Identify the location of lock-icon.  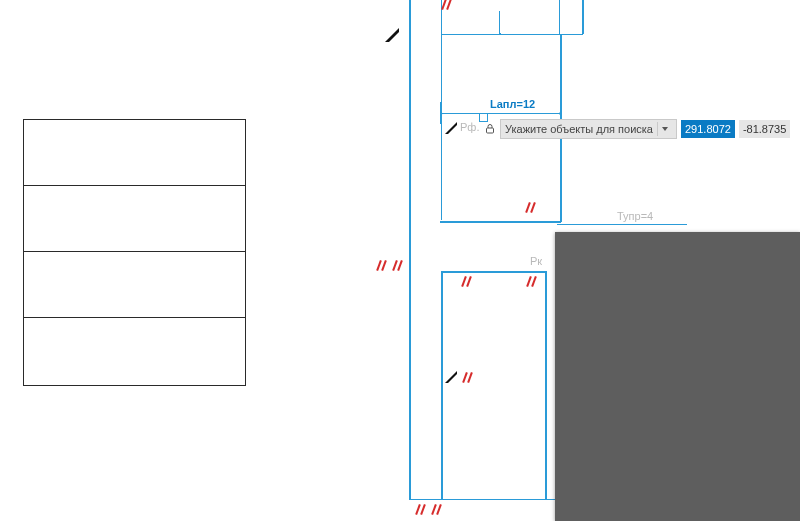
(490, 129).